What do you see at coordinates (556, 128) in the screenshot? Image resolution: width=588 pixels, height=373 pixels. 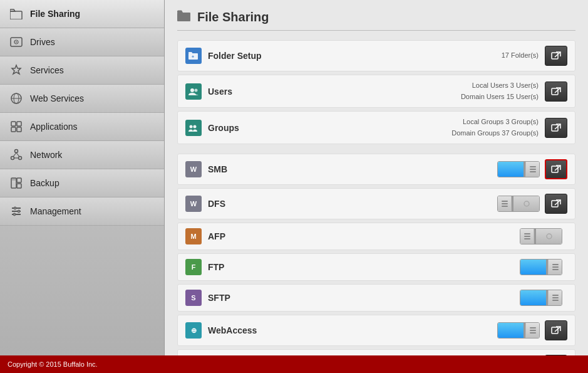 I see `groups-extbtn` at bounding box center [556, 128].